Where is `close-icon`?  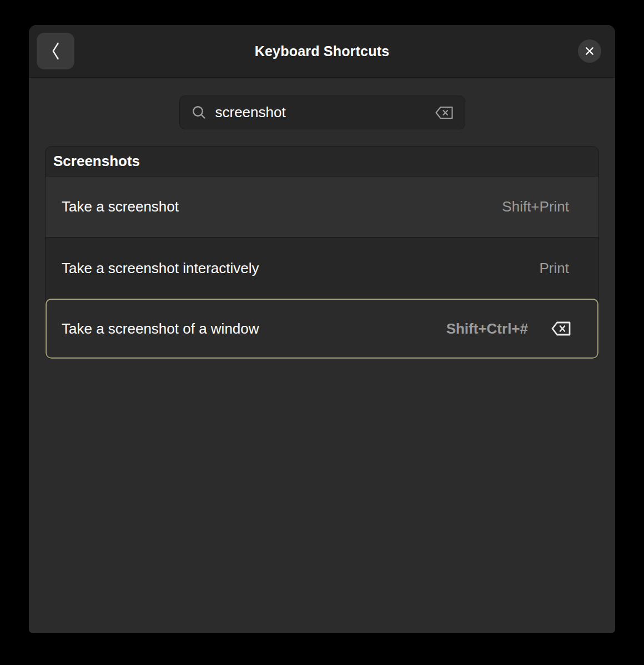
close-icon is located at coordinates (590, 51).